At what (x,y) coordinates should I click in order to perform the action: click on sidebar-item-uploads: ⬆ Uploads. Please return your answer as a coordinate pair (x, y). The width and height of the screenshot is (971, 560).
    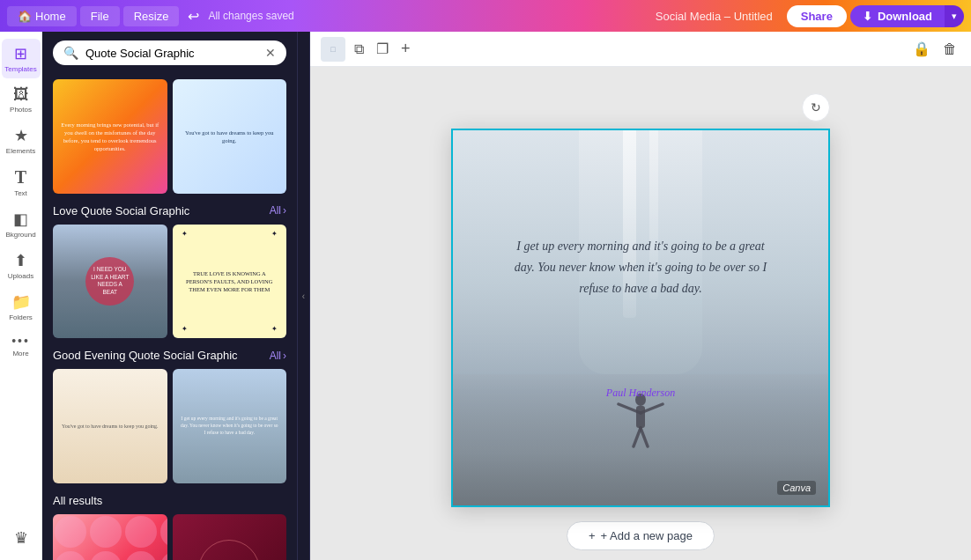
    Looking at the image, I should click on (21, 266).